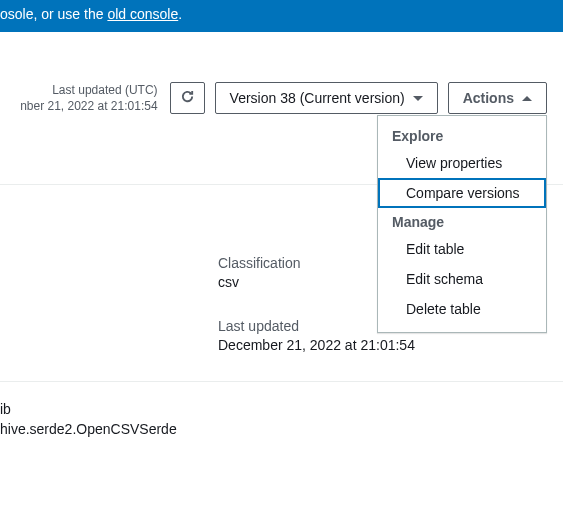  What do you see at coordinates (462, 309) in the screenshot?
I see `menu-item-delete-table: Delete table` at bounding box center [462, 309].